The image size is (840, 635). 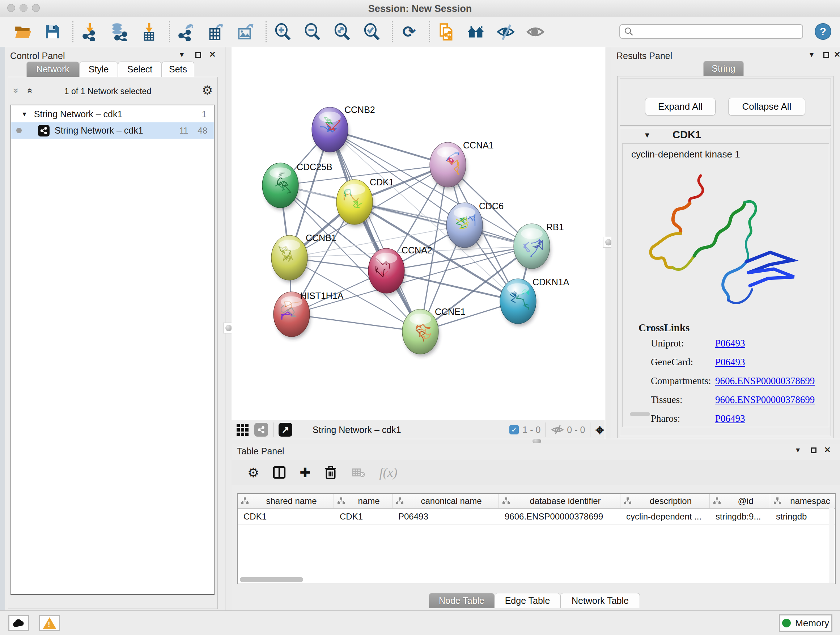 I want to click on control-panel-float-icon, so click(x=198, y=55).